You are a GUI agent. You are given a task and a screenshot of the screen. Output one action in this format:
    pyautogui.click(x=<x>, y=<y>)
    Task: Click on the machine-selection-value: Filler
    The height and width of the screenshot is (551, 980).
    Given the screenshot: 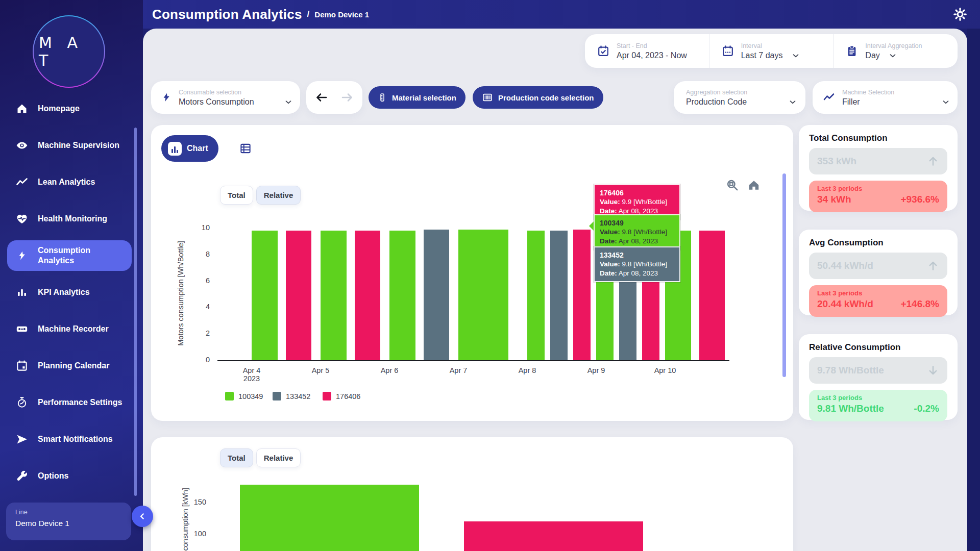 What is the action you would take?
    pyautogui.click(x=892, y=102)
    